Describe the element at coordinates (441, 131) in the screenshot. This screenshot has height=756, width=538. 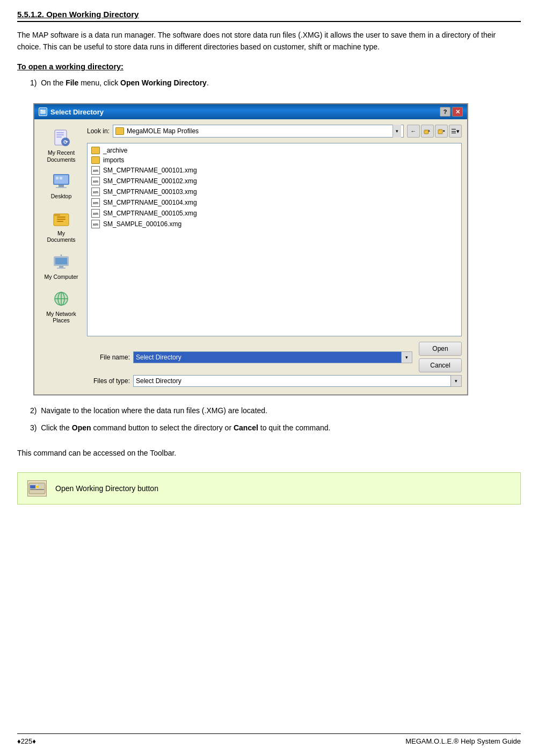
I see `create-folder-button: *` at that location.